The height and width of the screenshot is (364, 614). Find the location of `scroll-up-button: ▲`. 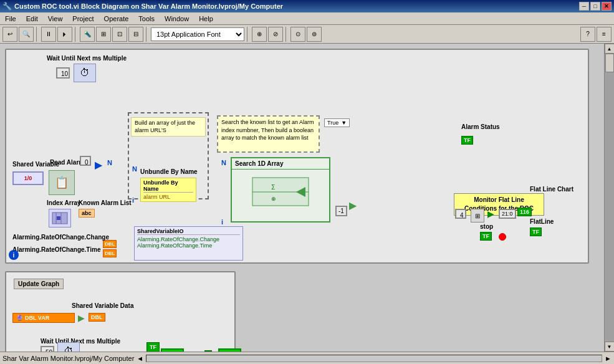

scroll-up-button: ▲ is located at coordinates (610, 49).